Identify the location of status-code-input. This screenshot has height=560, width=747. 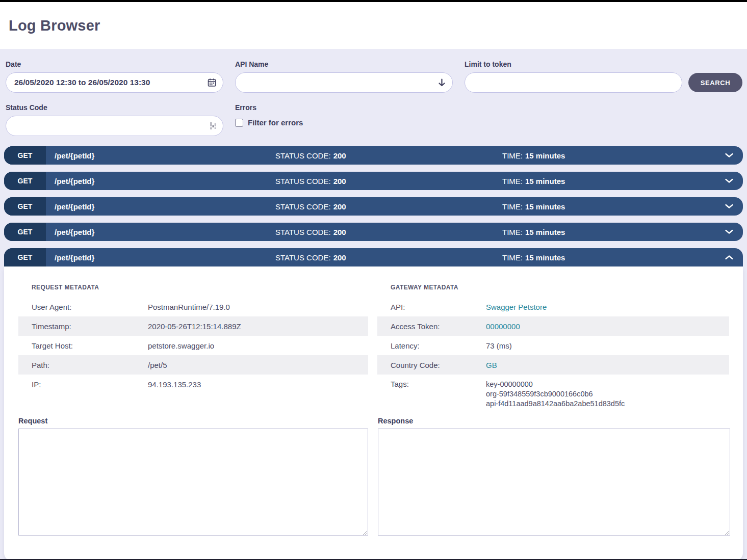
(114, 126).